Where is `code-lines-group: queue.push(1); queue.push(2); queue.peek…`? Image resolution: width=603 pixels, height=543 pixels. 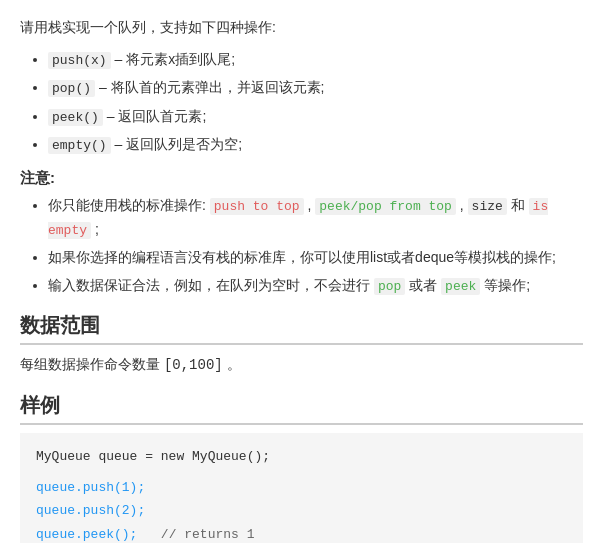
code-lines-group: queue.push(1); queue.push(2); queue.peek… is located at coordinates (302, 510).